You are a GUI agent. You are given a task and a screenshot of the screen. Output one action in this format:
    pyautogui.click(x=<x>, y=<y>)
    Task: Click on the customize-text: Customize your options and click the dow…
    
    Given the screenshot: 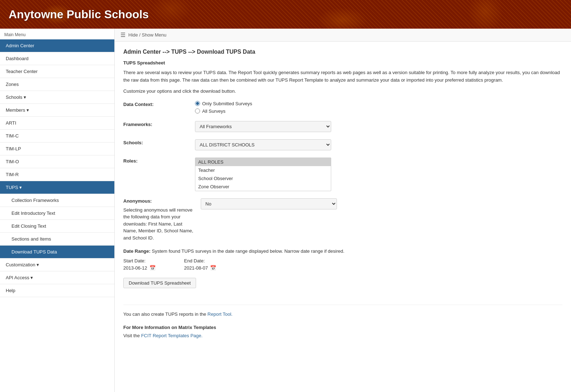 What is the action you would take?
    pyautogui.click(x=343, y=91)
    